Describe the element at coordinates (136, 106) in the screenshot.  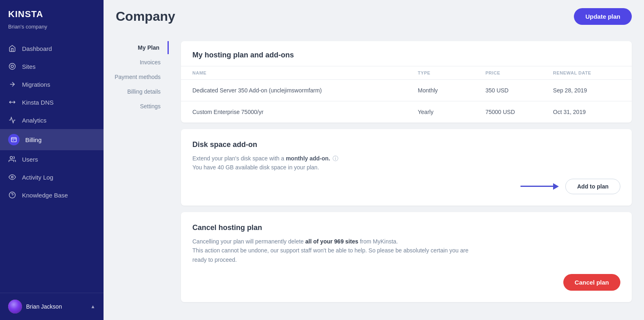
I see `sub-nav-settings: Settings` at that location.